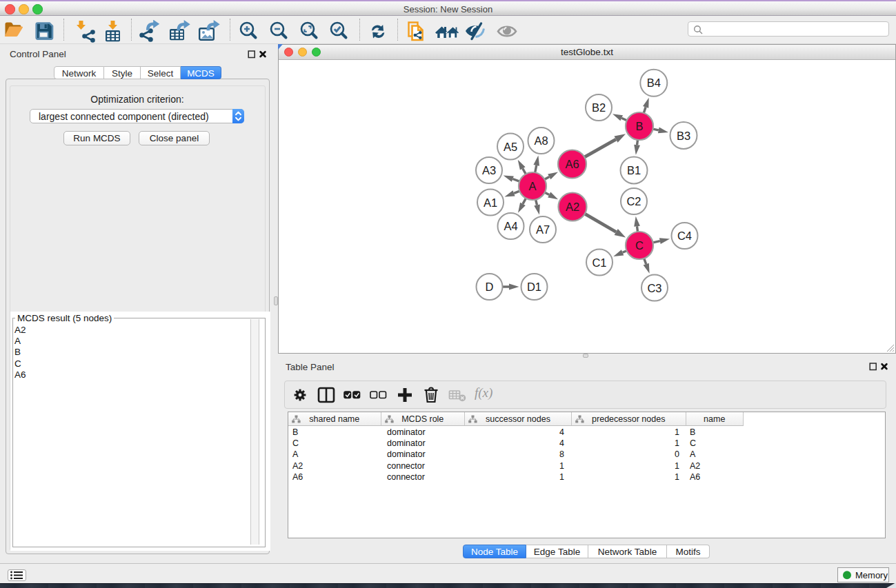 The width and height of the screenshot is (896, 588). What do you see at coordinates (490, 287) in the screenshot?
I see `svg-text: D` at bounding box center [490, 287].